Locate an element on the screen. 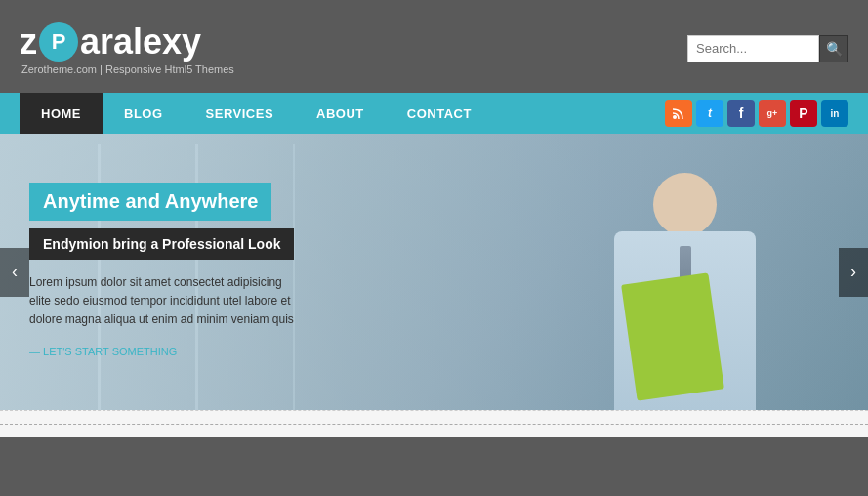 Image resolution: width=868 pixels, height=496 pixels. search-icon: 🔍 is located at coordinates (834, 49).